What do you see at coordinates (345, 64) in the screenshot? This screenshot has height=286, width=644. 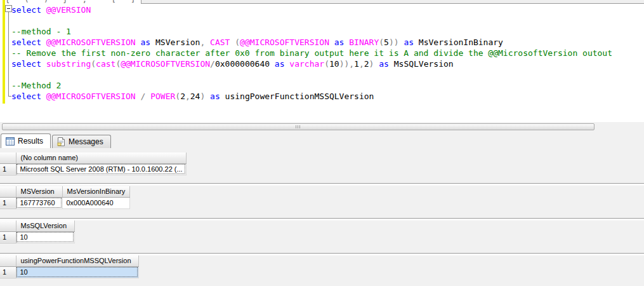 I see `code-token: ))` at bounding box center [345, 64].